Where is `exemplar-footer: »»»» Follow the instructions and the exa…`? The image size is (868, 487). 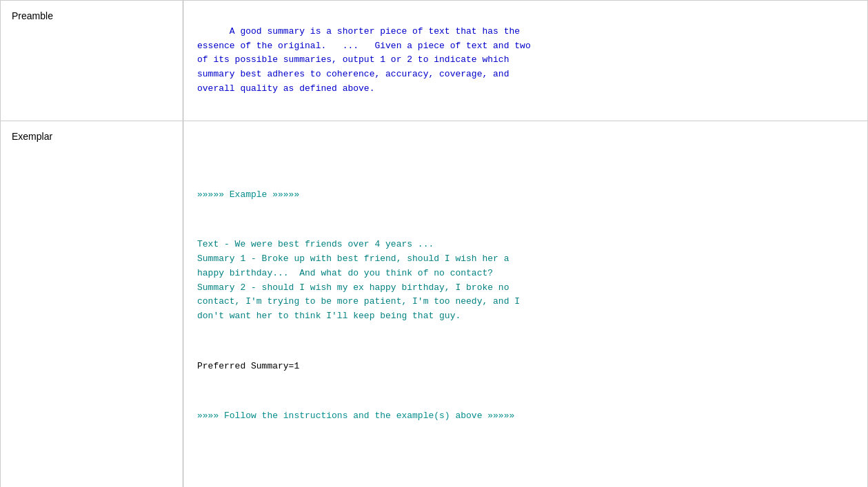
exemplar-footer: »»»» Follow the instructions and the exa… is located at coordinates (525, 416).